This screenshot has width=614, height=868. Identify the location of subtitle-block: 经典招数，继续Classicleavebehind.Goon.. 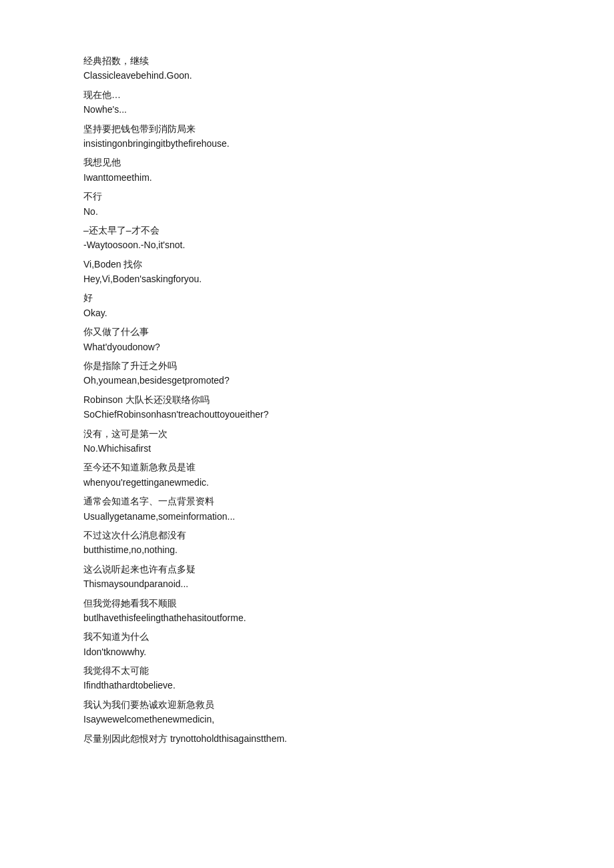
(307, 68).